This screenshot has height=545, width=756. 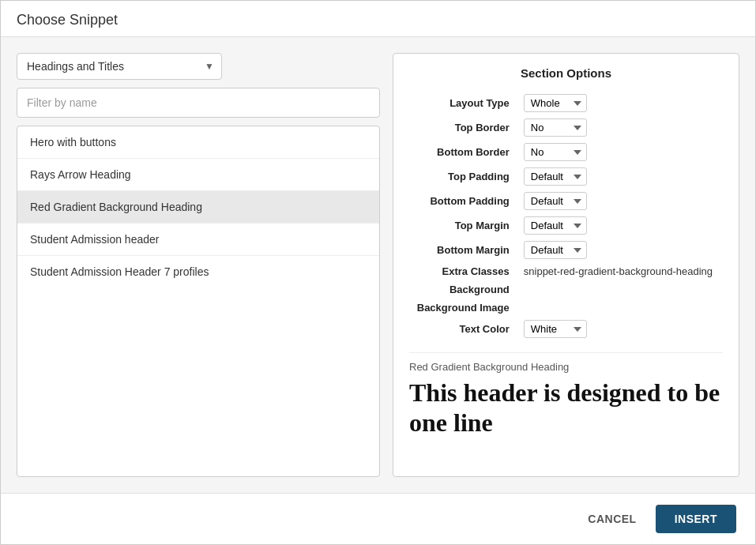 I want to click on field-label: Text Color, so click(x=465, y=329).